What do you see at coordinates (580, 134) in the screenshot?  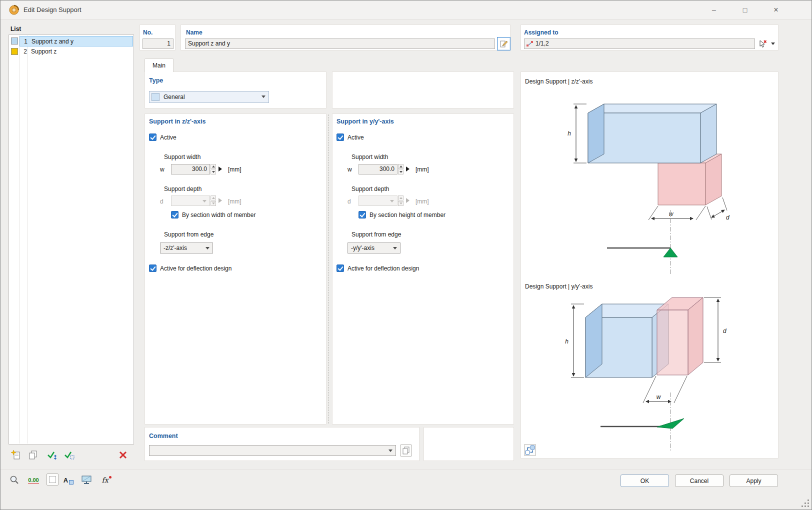 I see `dimension-h-z` at bounding box center [580, 134].